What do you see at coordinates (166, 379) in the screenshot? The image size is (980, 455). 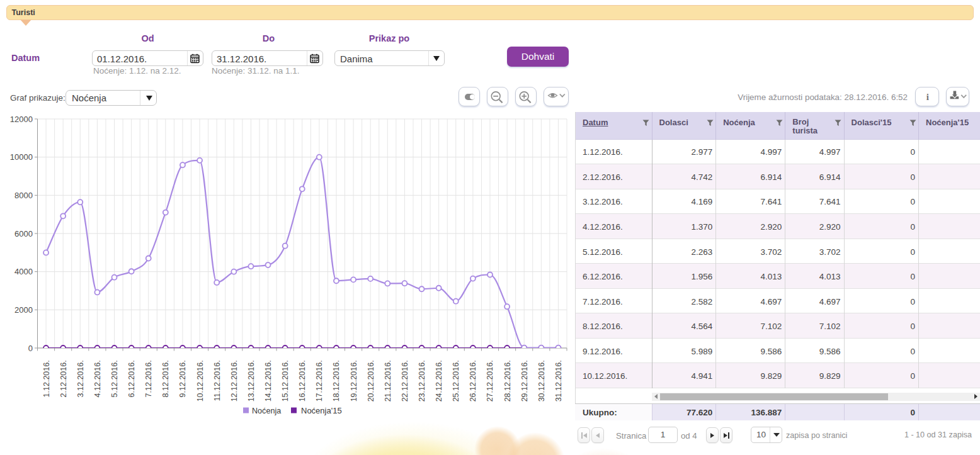 I see `svg-text: 8.12.2016.` at bounding box center [166, 379].